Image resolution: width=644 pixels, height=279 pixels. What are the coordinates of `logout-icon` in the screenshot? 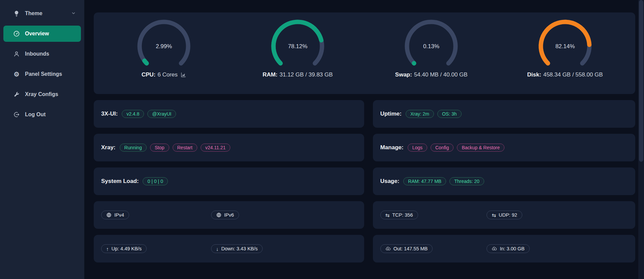 It's located at (17, 115).